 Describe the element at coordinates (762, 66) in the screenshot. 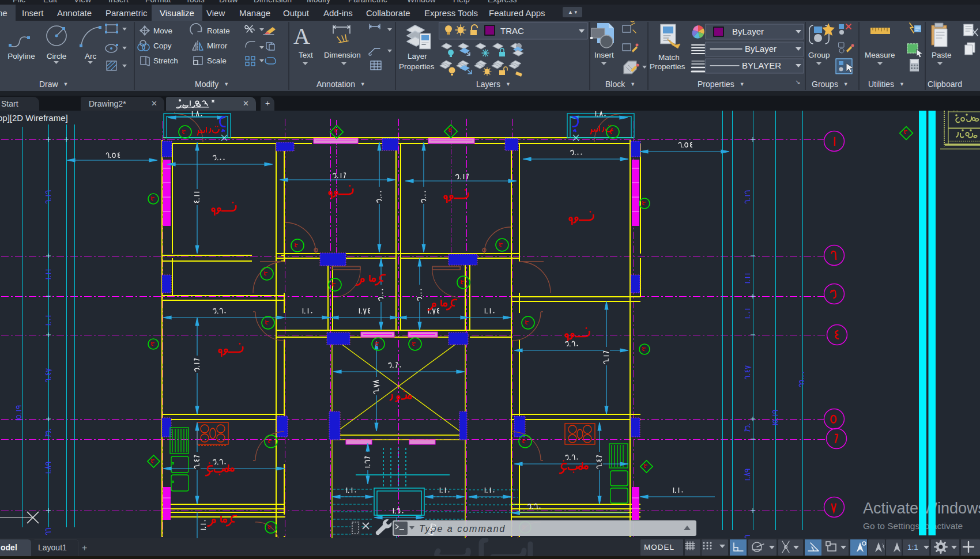

I see `svg-text: BYLAYER` at that location.